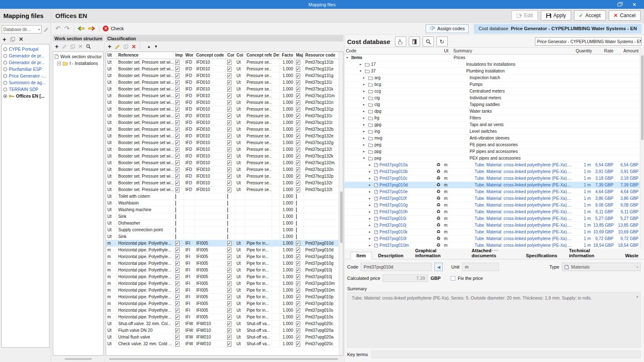 Image resolution: width=644 pixels, height=362 pixels. What do you see at coordinates (126, 47) in the screenshot?
I see `copy-classification-button` at bounding box center [126, 47].